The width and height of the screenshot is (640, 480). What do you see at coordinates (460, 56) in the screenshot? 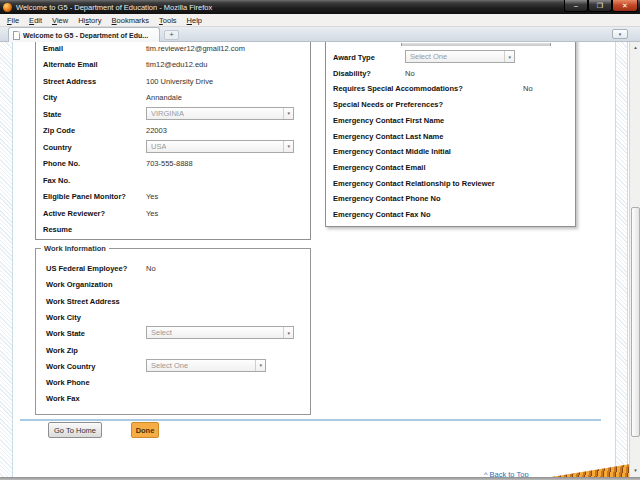
I see `select-award-type: Select One▾` at bounding box center [460, 56].